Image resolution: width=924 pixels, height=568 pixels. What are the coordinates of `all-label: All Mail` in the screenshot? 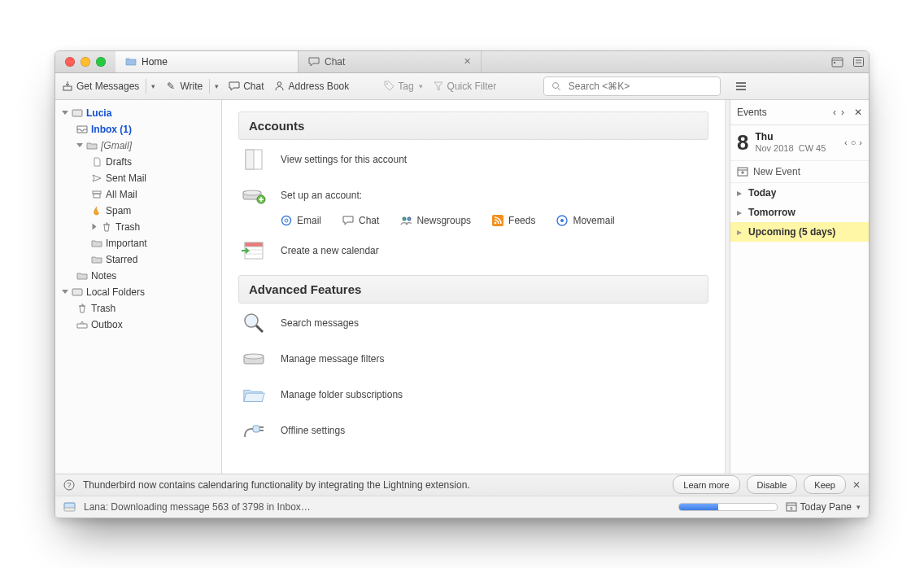 It's located at (122, 194).